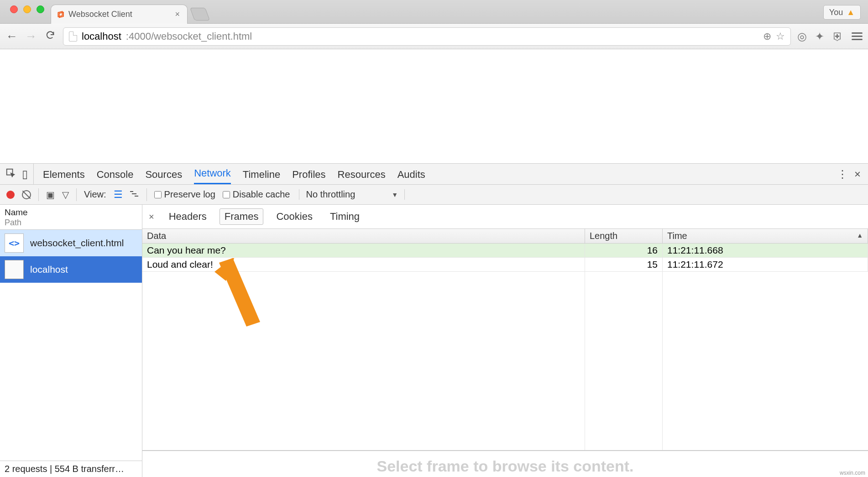 This screenshot has height=477, width=868. What do you see at coordinates (830, 36) in the screenshot?
I see `extension-icons: ◎ ✦ ⛨` at bounding box center [830, 36].